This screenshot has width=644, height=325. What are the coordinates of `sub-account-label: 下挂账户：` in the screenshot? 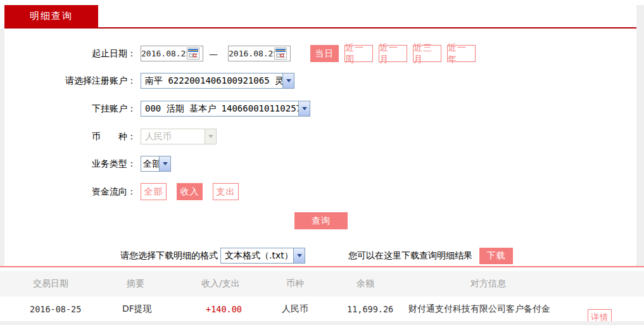 It's located at (68, 109).